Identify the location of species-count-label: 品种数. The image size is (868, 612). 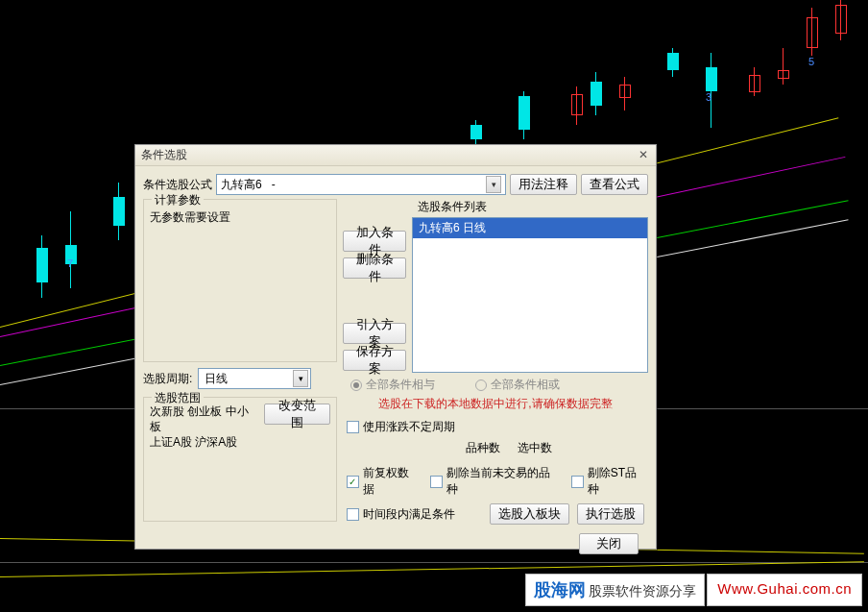
(483, 448).